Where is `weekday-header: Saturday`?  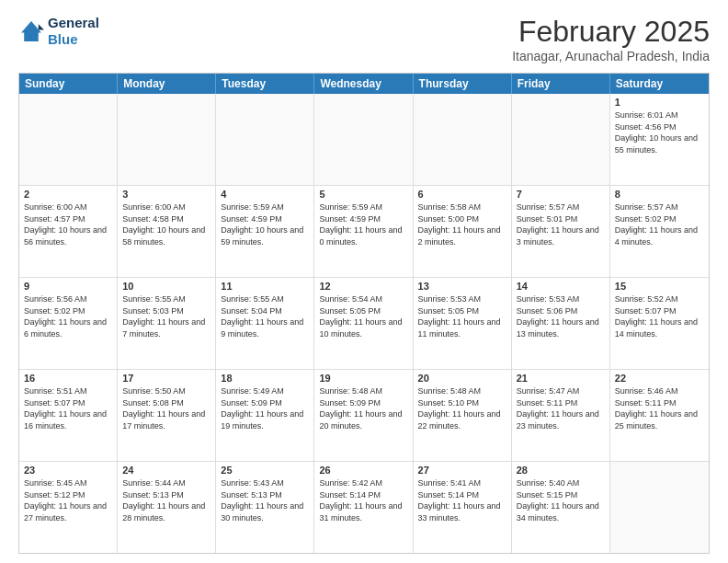 weekday-header: Saturday is located at coordinates (660, 84).